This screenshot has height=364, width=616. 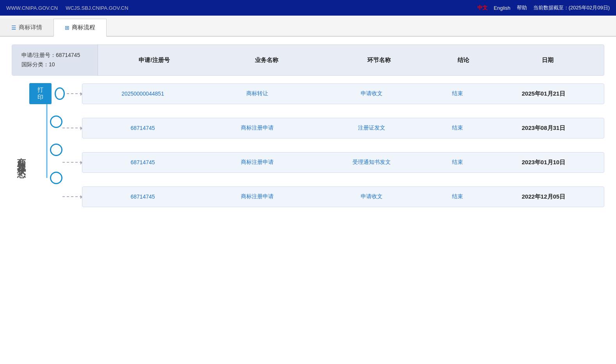 What do you see at coordinates (351, 60) in the screenshot?
I see `table-header: 申请/注册号 业务名称 环节名称 结论 日期` at bounding box center [351, 60].